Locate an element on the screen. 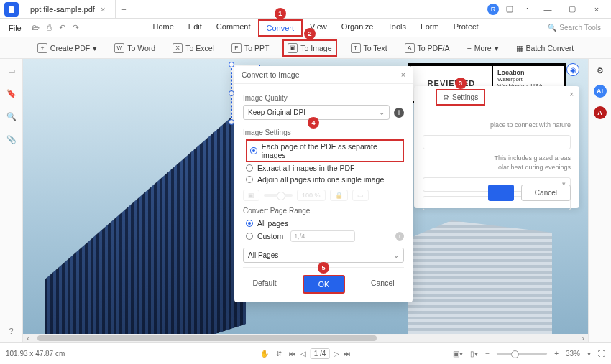 The height and width of the screenshot is (364, 611). close-window-button: × is located at coordinates (597, 9).